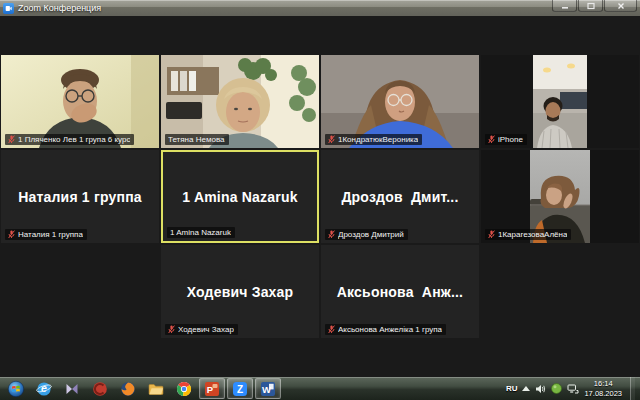 The width and height of the screenshot is (640, 400). Describe the element at coordinates (212, 388) in the screenshot. I see `taskbar-powerpoint-icon: P` at that location.